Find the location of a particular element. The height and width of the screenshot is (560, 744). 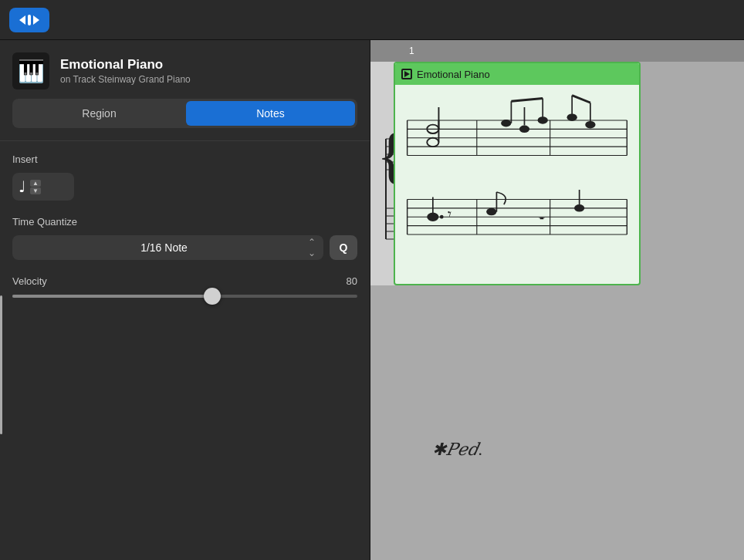

left-accent is located at coordinates (2, 365).